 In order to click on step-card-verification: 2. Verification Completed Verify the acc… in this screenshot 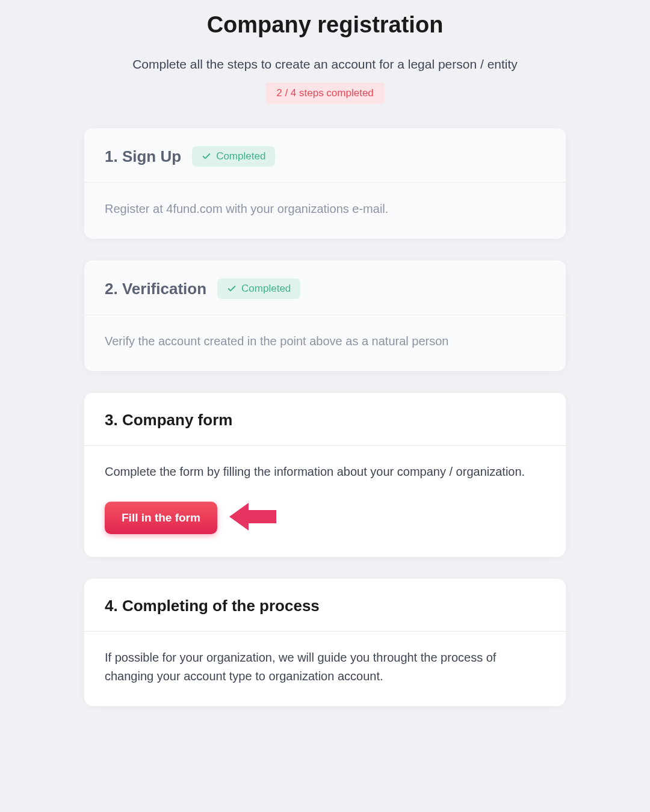, I will do `click(325, 316)`.